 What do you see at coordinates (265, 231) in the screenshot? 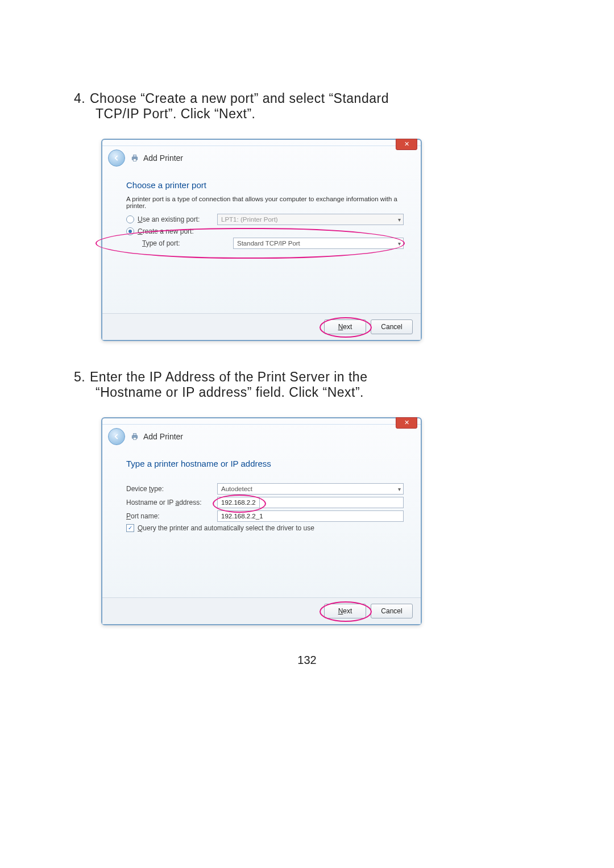
I see `option-create-new: Create a new port:` at bounding box center [265, 231].